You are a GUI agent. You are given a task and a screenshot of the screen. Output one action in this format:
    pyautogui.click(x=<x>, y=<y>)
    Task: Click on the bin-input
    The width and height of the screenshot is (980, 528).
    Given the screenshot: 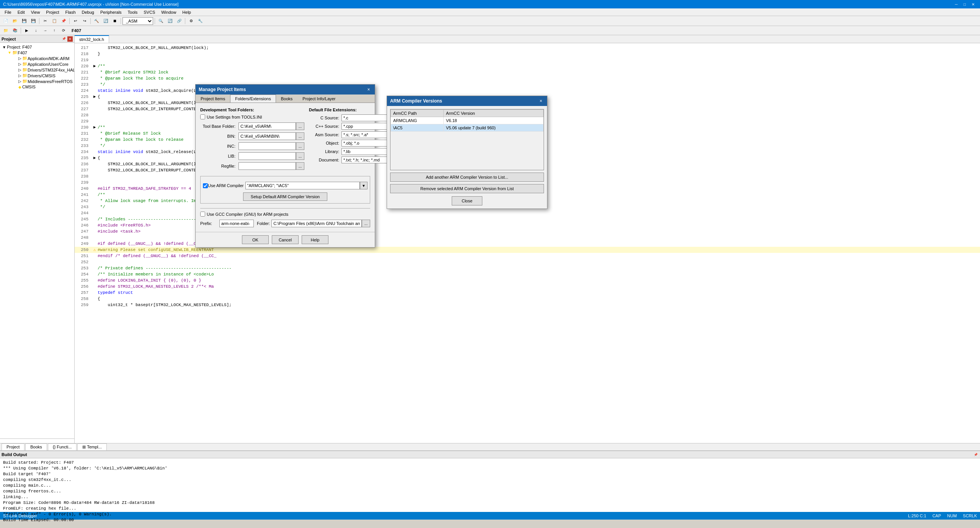 What is the action you would take?
    pyautogui.click(x=267, y=136)
    